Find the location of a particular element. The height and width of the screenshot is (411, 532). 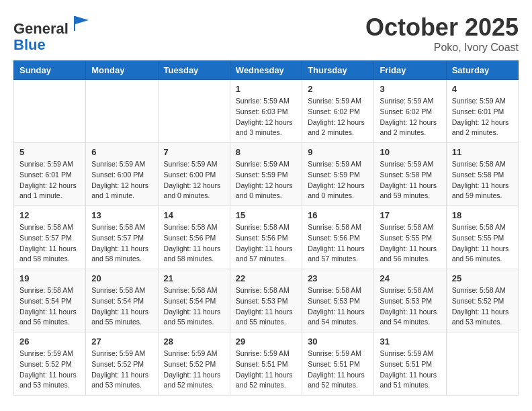

day-info: Sunrise: 5:58 AM Sunset: 5:52 PM Dayligh… is located at coordinates (482, 306).